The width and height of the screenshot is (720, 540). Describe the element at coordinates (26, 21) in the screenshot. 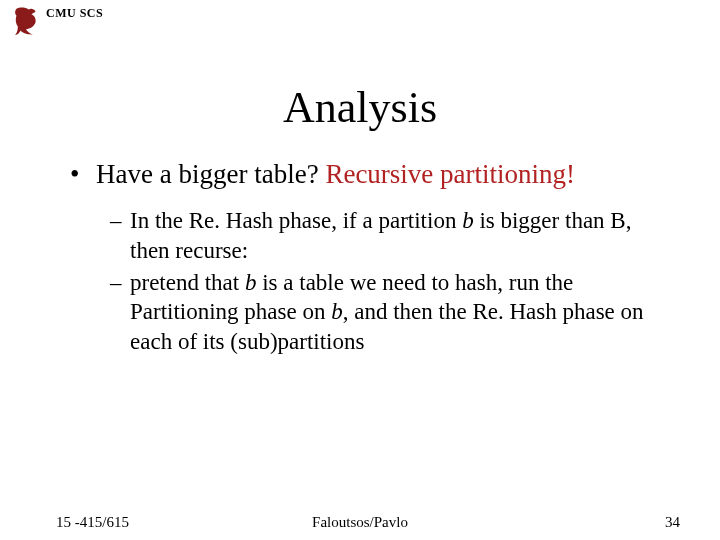

I see `griffin-logo-icon` at that location.